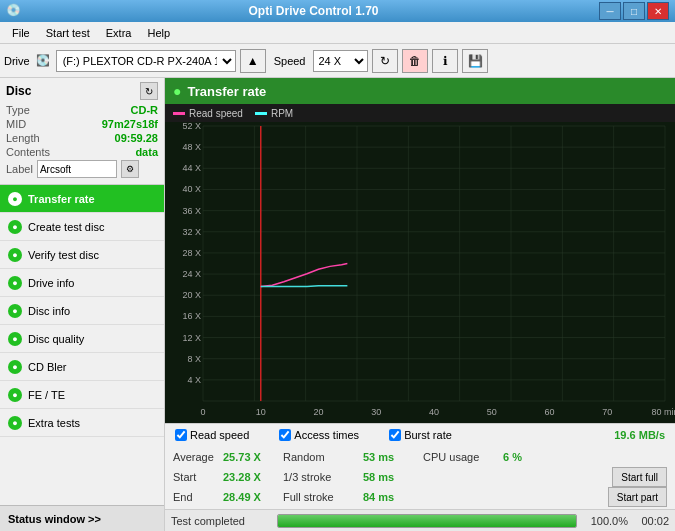 The height and width of the screenshot is (531, 675). What do you see at coordinates (428, 435) in the screenshot?
I see `burst-rate-check-label: Burst rate` at bounding box center [428, 435].